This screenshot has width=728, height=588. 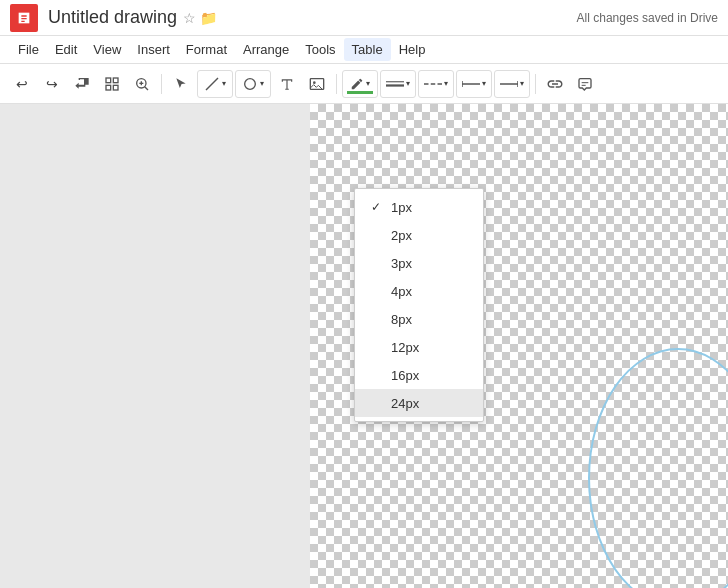 I want to click on px-option-16px: 16px, so click(x=419, y=375).